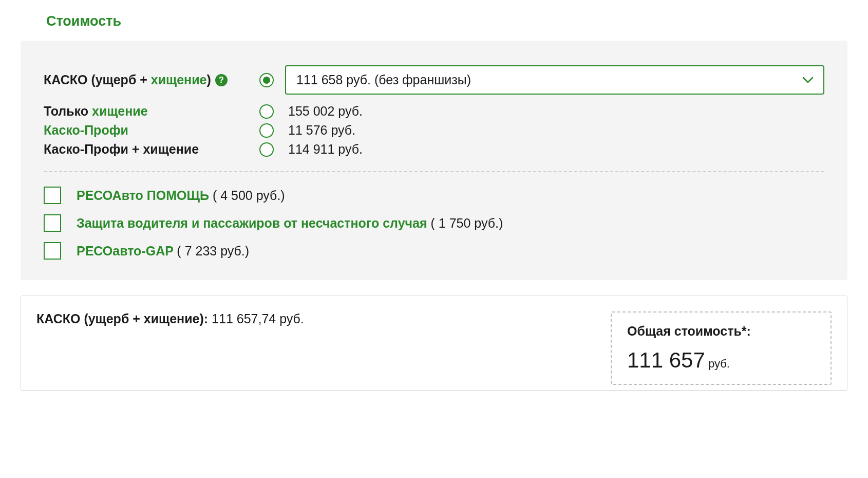  Describe the element at coordinates (434, 251) in the screenshot. I see `addon-row-reso-gap: РЕСОавто-GAP ( 7 233 руб.)` at that location.